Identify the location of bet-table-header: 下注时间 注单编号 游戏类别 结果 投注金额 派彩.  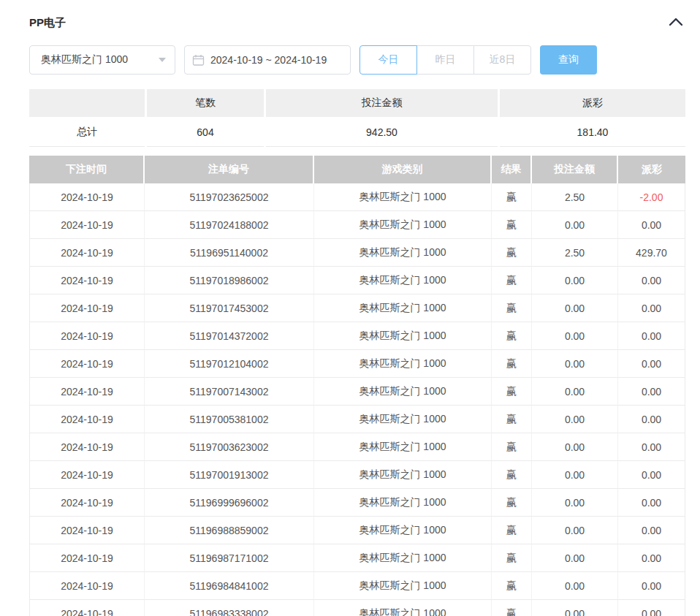
(357, 170).